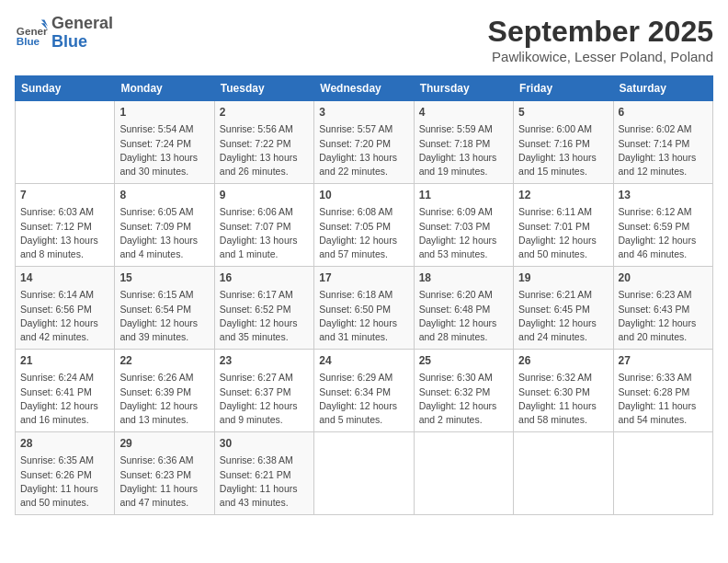  What do you see at coordinates (664, 278) in the screenshot?
I see `day-number: 20` at bounding box center [664, 278].